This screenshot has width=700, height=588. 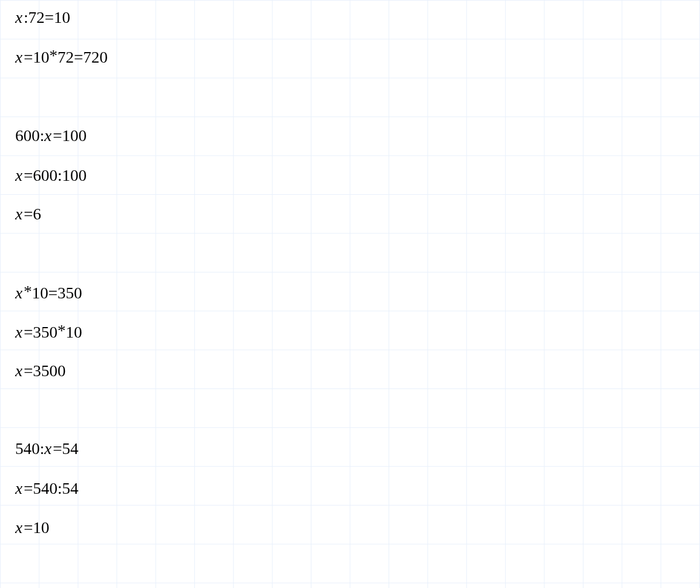 What do you see at coordinates (49, 371) in the screenshot?
I see `number: 3500` at bounding box center [49, 371].